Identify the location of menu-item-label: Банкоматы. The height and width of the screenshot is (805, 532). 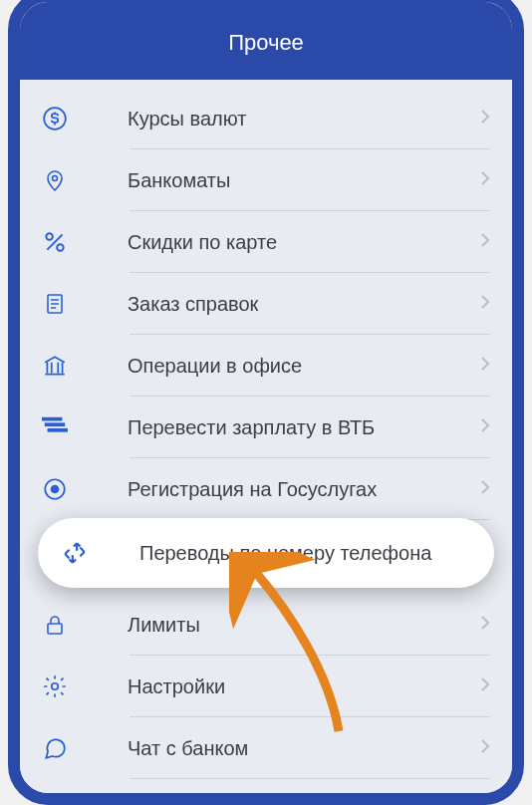
(304, 181).